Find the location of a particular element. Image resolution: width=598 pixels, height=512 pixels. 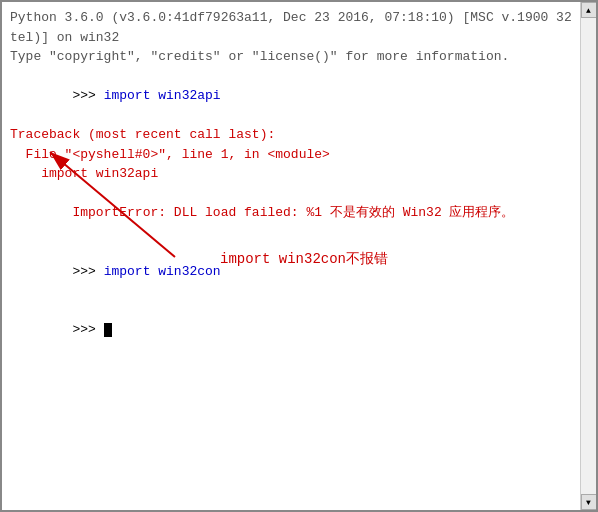

cursor is located at coordinates (108, 330).